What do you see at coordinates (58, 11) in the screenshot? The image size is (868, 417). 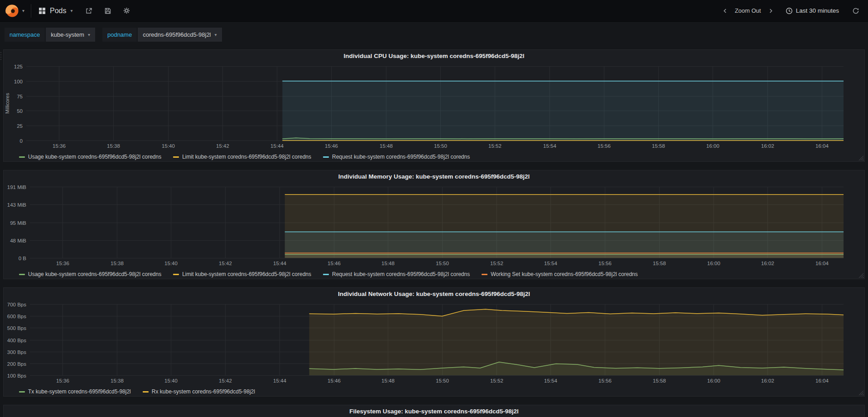 I see `dashboard-title: Pods` at bounding box center [58, 11].